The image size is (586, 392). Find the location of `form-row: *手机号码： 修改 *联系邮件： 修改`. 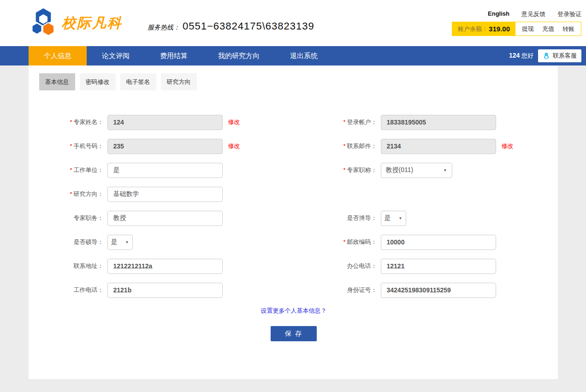

form-row: *手机号码： 修改 *联系邮件： 修改 is located at coordinates (299, 146).